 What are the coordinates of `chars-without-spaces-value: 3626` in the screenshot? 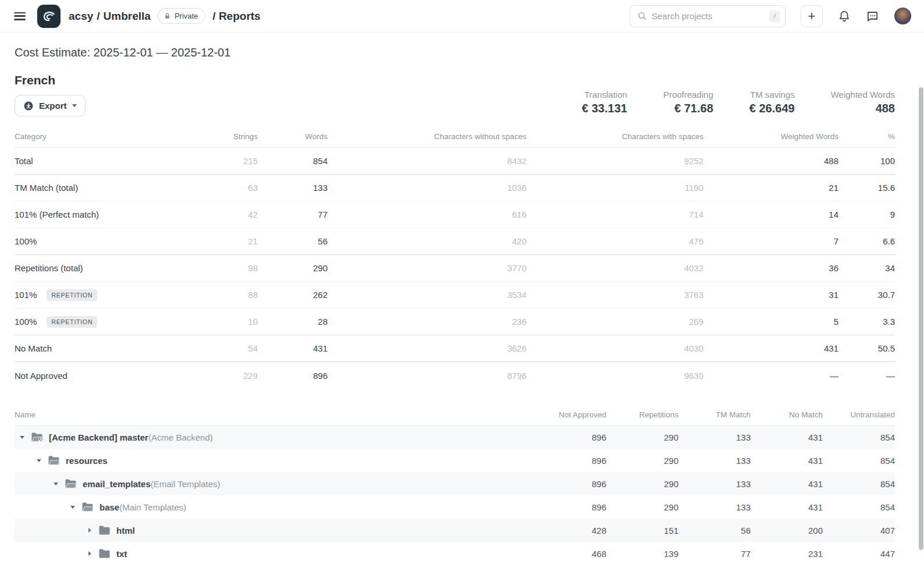 It's located at (427, 348).